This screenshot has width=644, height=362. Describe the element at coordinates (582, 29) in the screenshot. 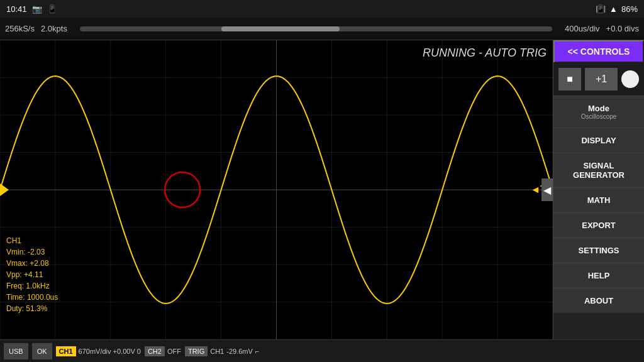

I see `time-div: 400us/div` at that location.